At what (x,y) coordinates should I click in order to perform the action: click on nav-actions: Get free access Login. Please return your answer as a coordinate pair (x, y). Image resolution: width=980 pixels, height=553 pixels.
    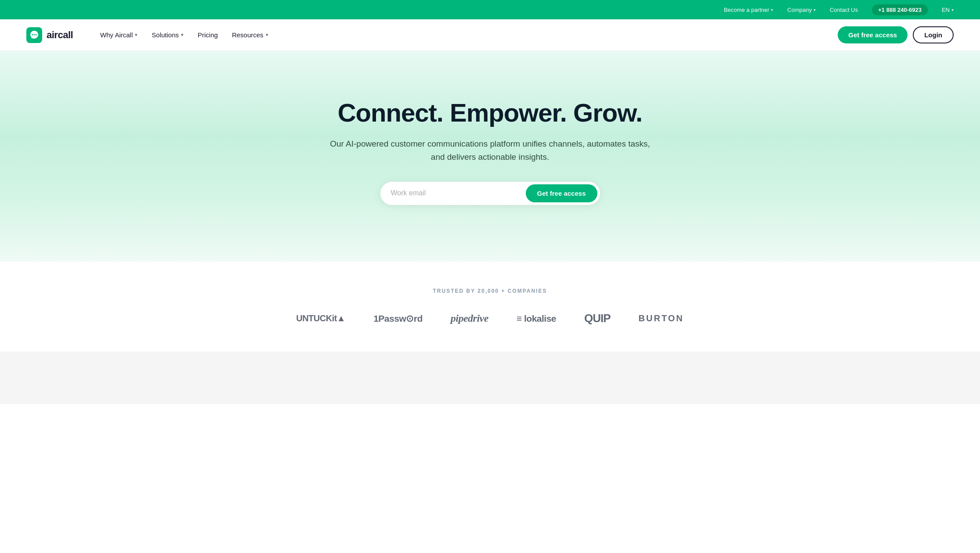
    Looking at the image, I should click on (896, 35).